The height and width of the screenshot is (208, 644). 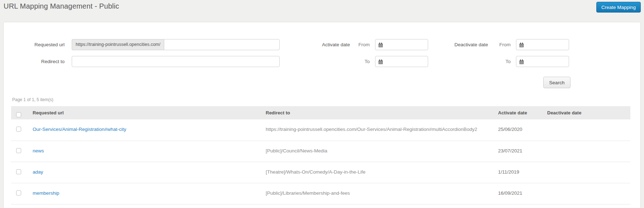 I want to click on table-header-row: Requested url Redirect to Activate date …, so click(x=321, y=113).